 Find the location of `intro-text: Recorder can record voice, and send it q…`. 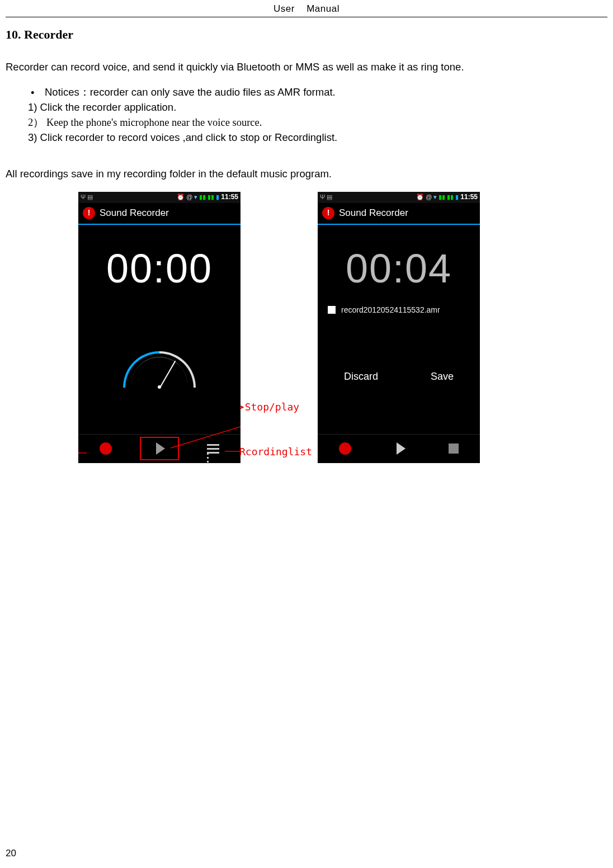

intro-text: Recorder can record voice, and send it q… is located at coordinates (306, 67).